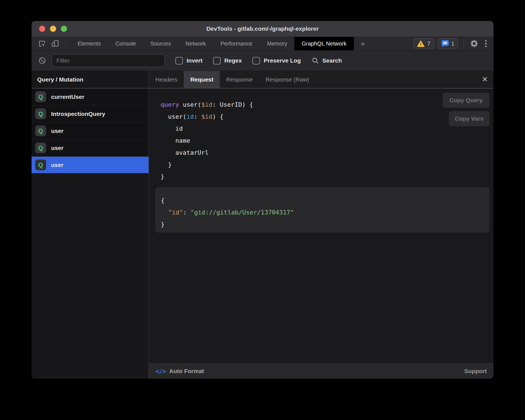 Image resolution: width=525 pixels, height=420 pixels. I want to click on devtools-tab-console: Console, so click(126, 44).